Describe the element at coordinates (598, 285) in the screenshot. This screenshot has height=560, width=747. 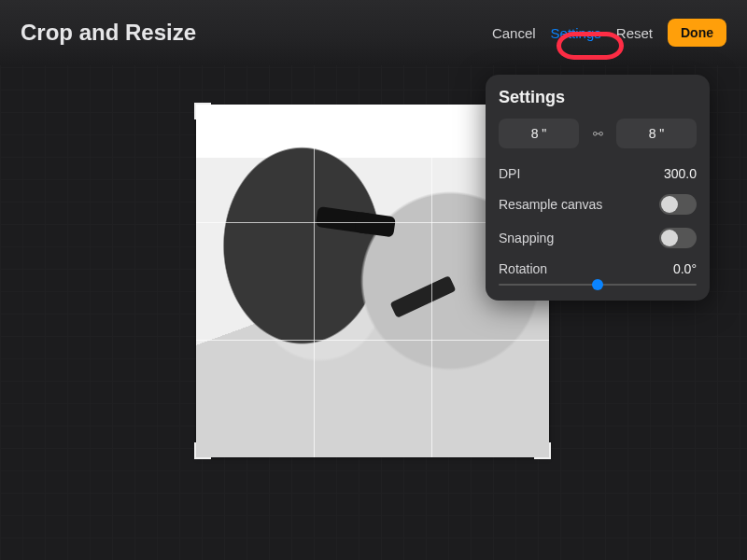
I see `rotation-slider-thumb` at that location.